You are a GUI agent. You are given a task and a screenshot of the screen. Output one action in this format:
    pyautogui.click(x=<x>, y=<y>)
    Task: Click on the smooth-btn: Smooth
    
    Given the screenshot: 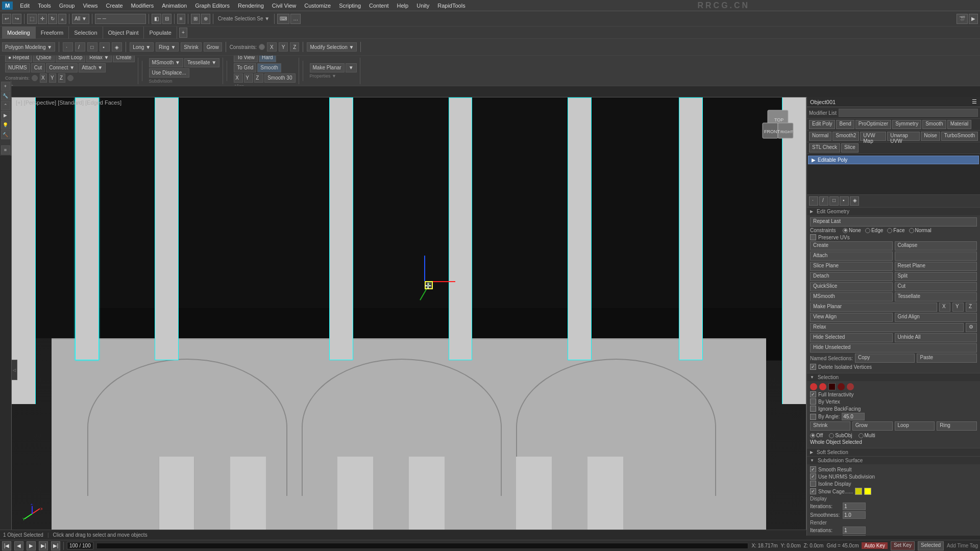 What is the action you would take?
    pyautogui.click(x=269, y=68)
    